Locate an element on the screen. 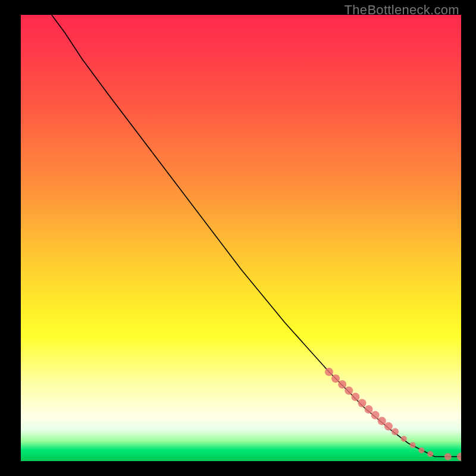 The height and width of the screenshot is (476, 476). marker-group is located at coordinates (393, 414).